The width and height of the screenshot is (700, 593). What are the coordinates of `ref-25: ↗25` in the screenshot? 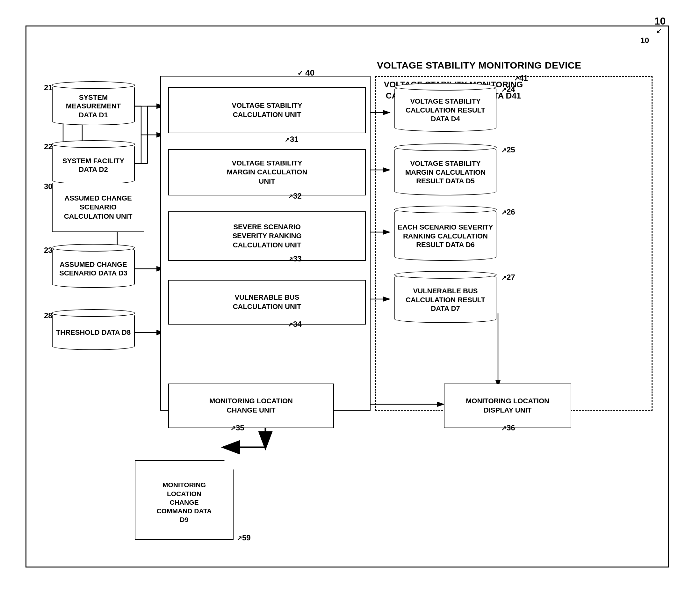 It's located at (508, 150).